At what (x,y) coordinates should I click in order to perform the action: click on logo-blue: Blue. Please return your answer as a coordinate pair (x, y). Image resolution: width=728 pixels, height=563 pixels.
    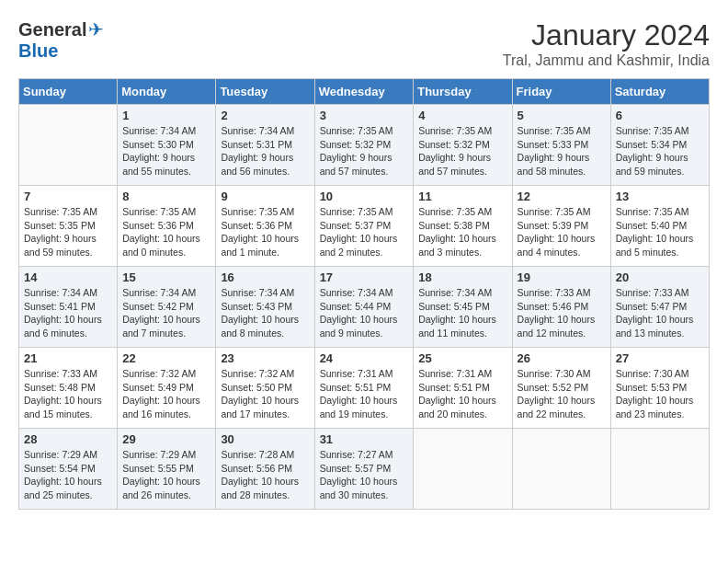
    Looking at the image, I should click on (39, 52).